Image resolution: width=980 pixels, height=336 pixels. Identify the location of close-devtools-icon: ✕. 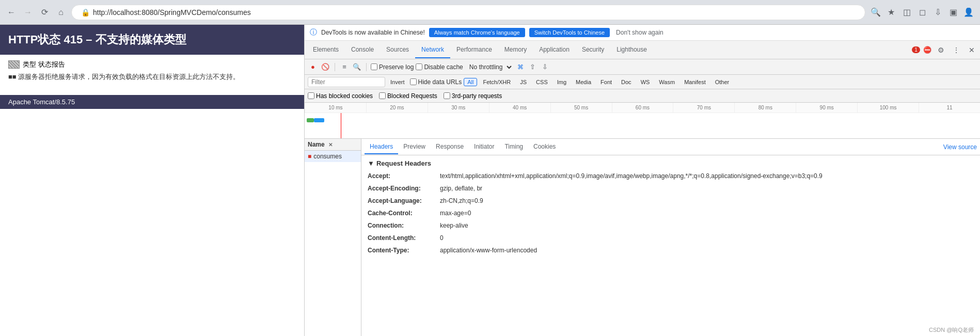
(972, 50).